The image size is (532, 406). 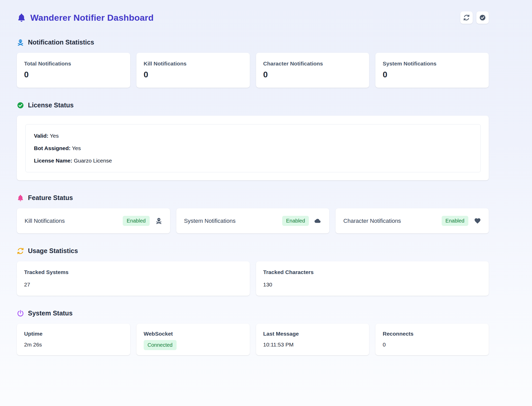 What do you see at coordinates (253, 18) in the screenshot?
I see `app-header: Wanderer Notifier Dashboard` at bounding box center [253, 18].